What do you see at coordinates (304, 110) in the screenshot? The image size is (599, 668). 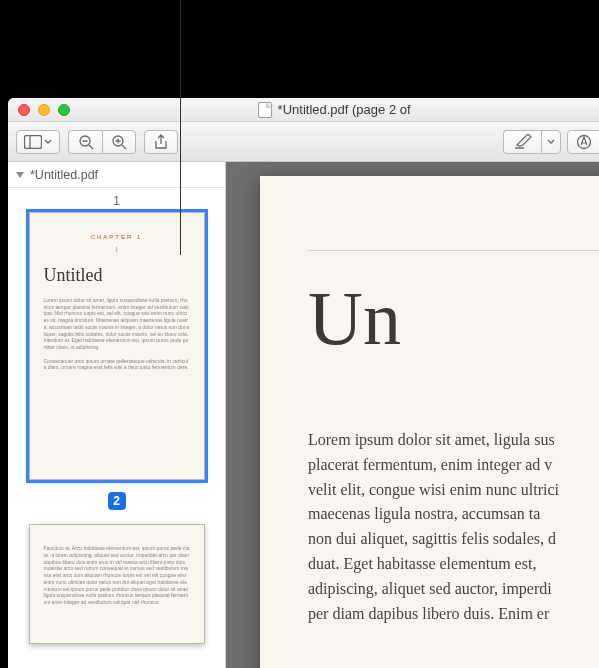 I see `titlebar: *Untitled.pdf (page 2 of` at bounding box center [304, 110].